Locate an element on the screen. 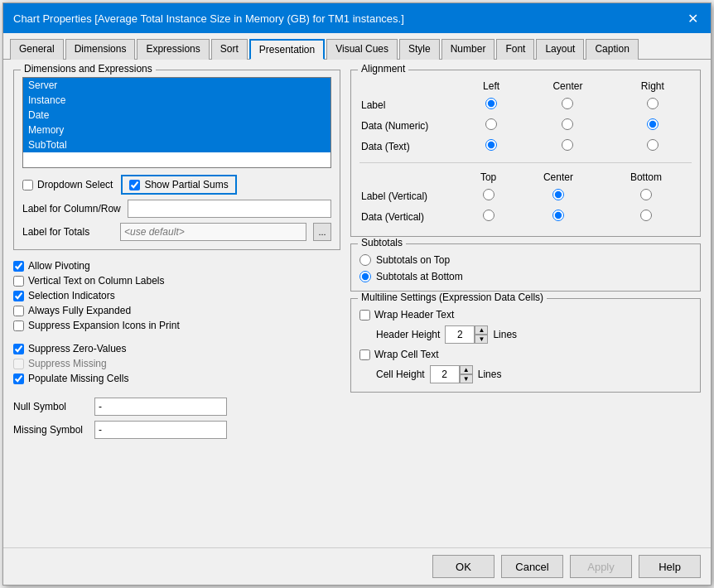 This screenshot has height=588, width=714. populate-missing-row: Populate Missing Cells is located at coordinates (177, 378).